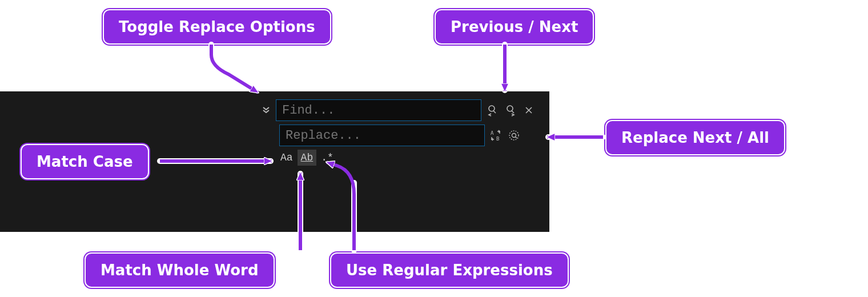  Describe the element at coordinates (492, 110) in the screenshot. I see `find-previous-button` at that location.